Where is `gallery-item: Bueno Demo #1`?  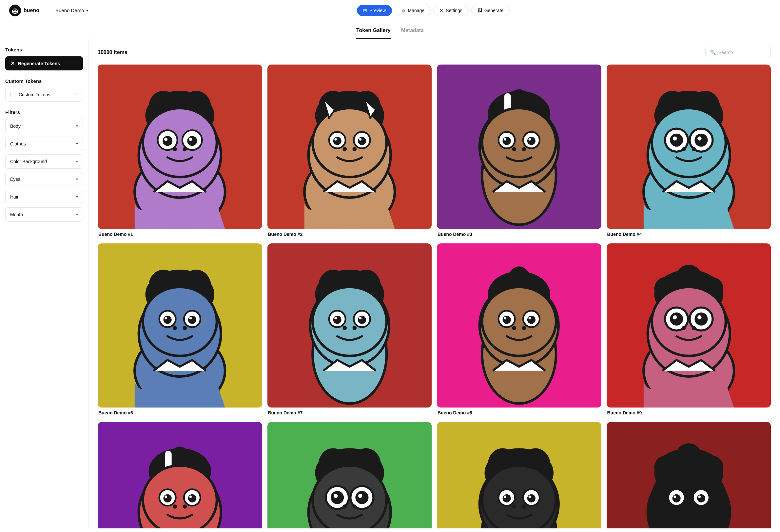
gallery-item: Bueno Demo #1 is located at coordinates (180, 151).